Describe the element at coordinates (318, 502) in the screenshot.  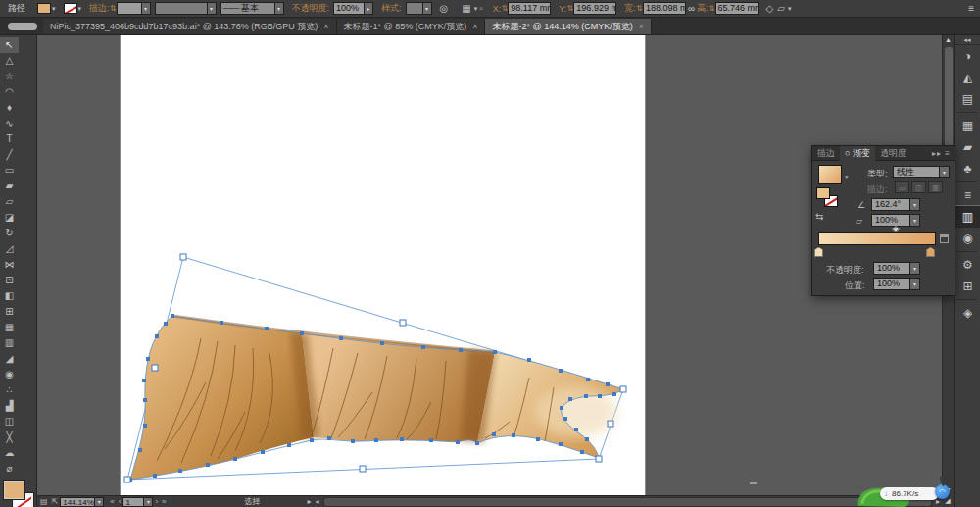
I see `hscroll-left-icon: ◂` at that location.